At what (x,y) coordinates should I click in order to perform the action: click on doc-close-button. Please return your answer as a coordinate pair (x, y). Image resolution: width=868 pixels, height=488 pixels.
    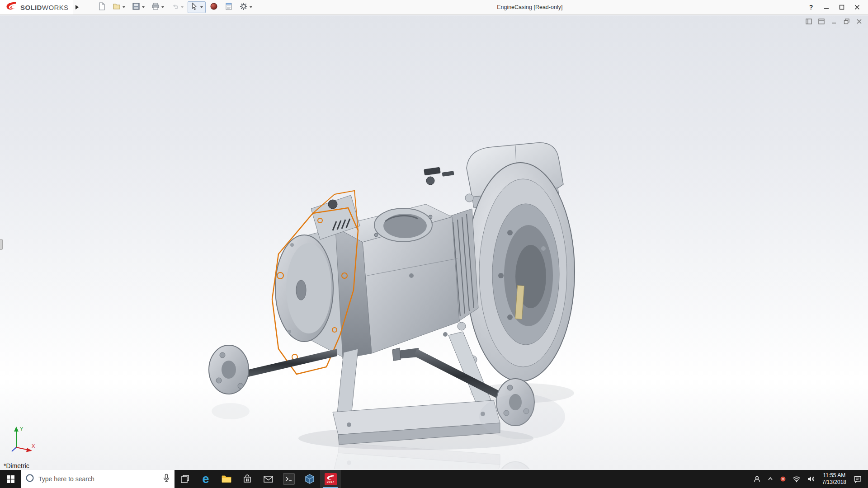
    Looking at the image, I should click on (859, 22).